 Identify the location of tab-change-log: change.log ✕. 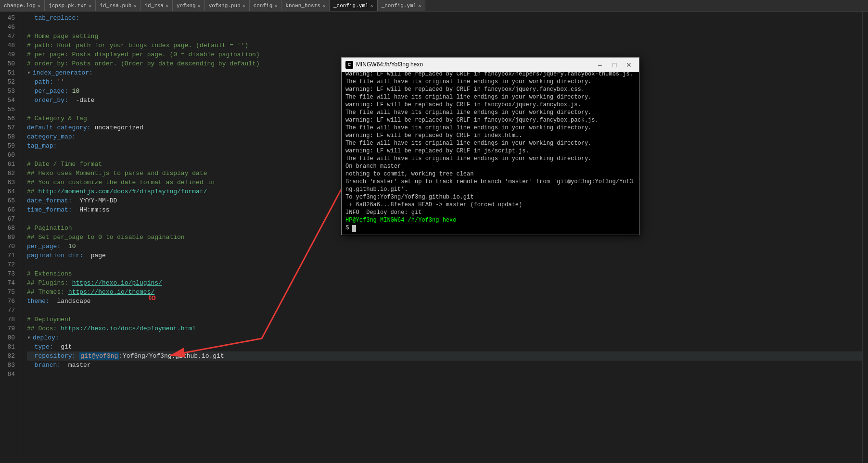
(22, 6).